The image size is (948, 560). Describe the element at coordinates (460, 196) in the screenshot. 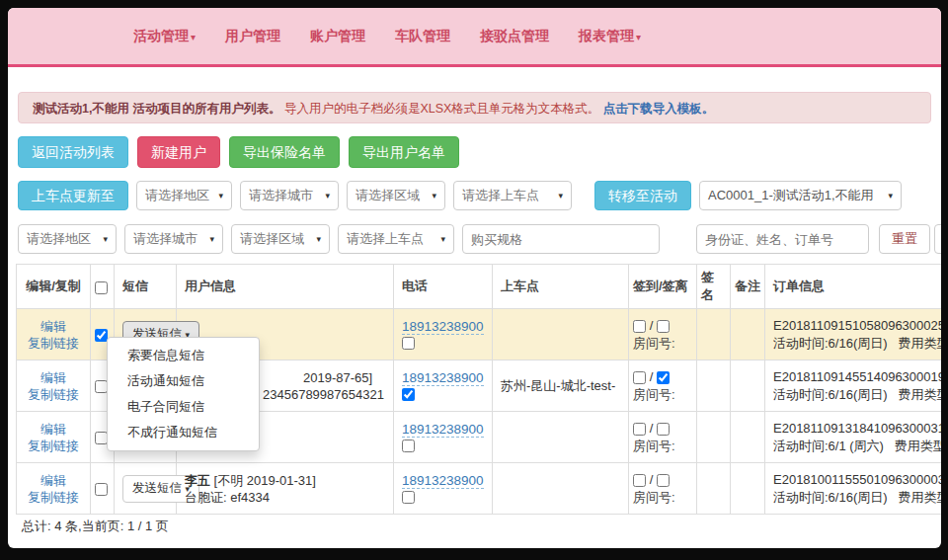

I see `pickup-update-toolbar: 上车点更新至 请选择地区▾ 请选择城市▾ 请选择区域▾ 请选择上车点▾ 转移至活…` at that location.